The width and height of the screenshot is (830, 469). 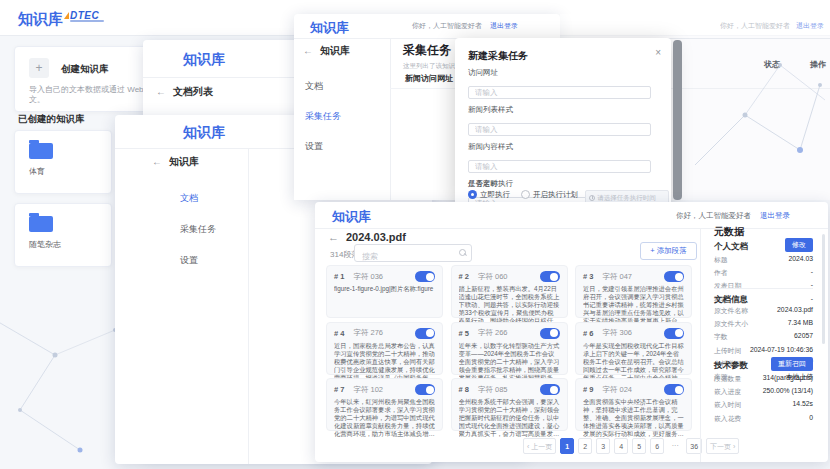 I want to click on segment-card-header: # 9字符 024, so click(x=634, y=390).